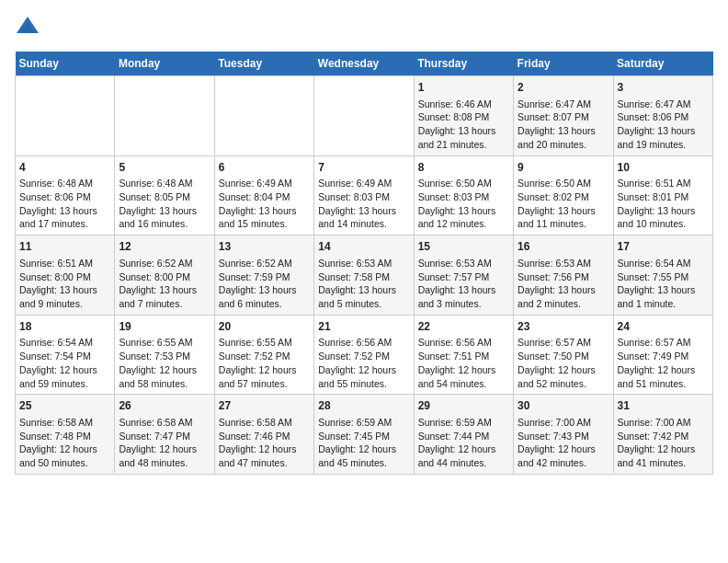 The image size is (728, 563). What do you see at coordinates (64, 407) in the screenshot?
I see `day-number: 25` at bounding box center [64, 407].